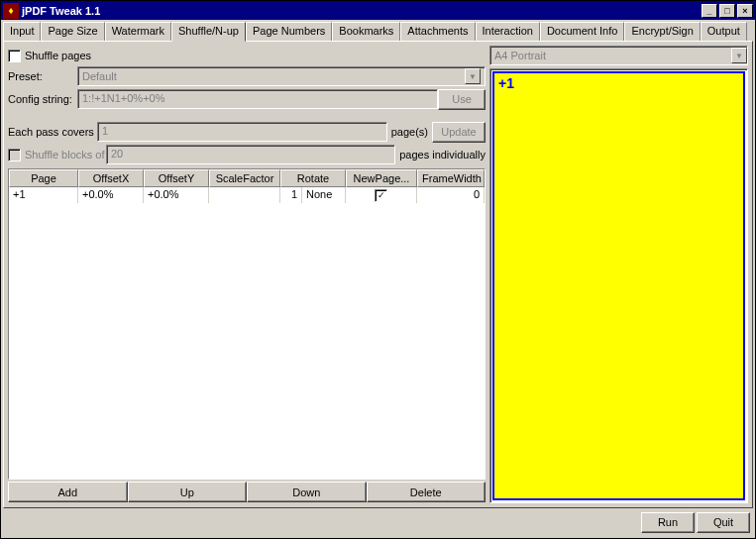 This screenshot has height=539, width=756. What do you see at coordinates (251, 155) in the screenshot?
I see `shuffle-blocks-input: 20` at bounding box center [251, 155].